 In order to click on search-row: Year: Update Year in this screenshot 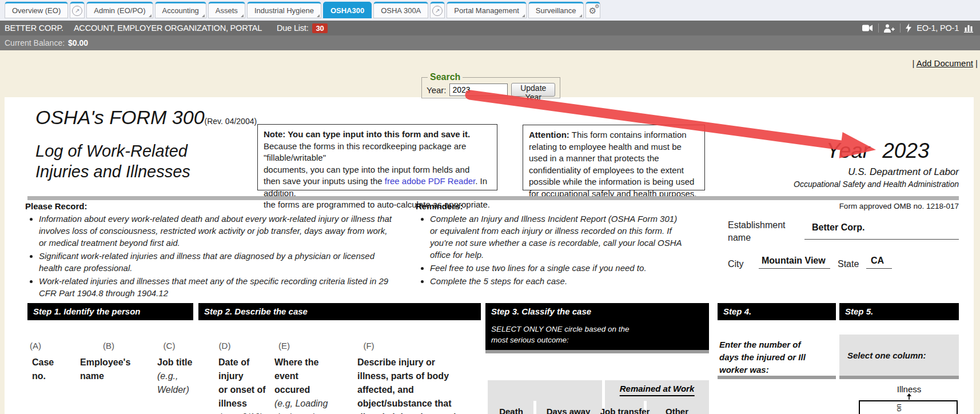, I will do `click(491, 90)`.